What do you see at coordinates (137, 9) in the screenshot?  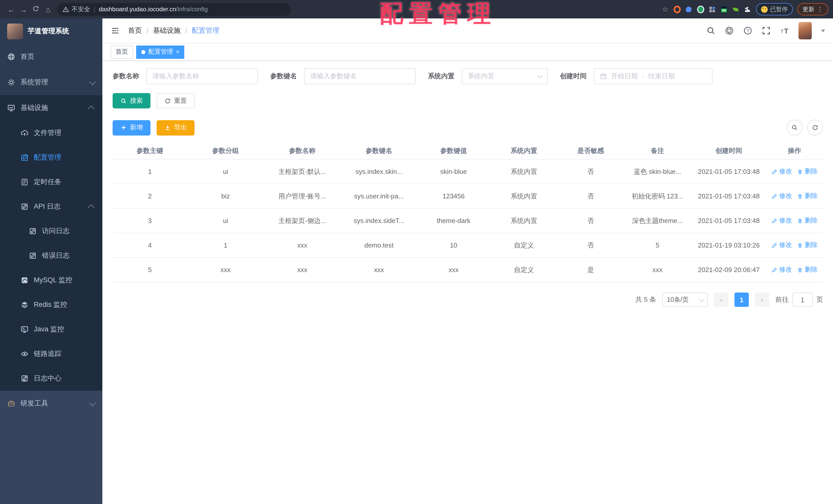 I see `url-host: dashboard.yudao.iocoder.cn` at bounding box center [137, 9].